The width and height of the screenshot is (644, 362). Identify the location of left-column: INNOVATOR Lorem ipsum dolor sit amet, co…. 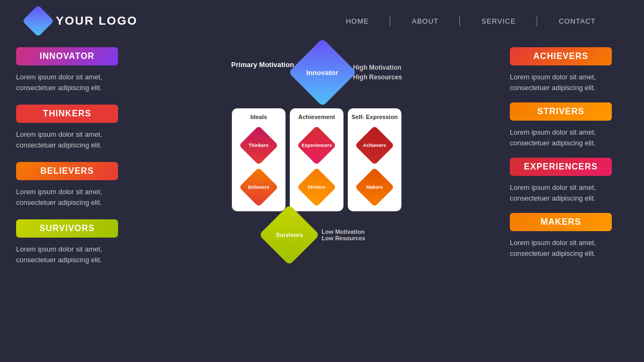
(70, 200).